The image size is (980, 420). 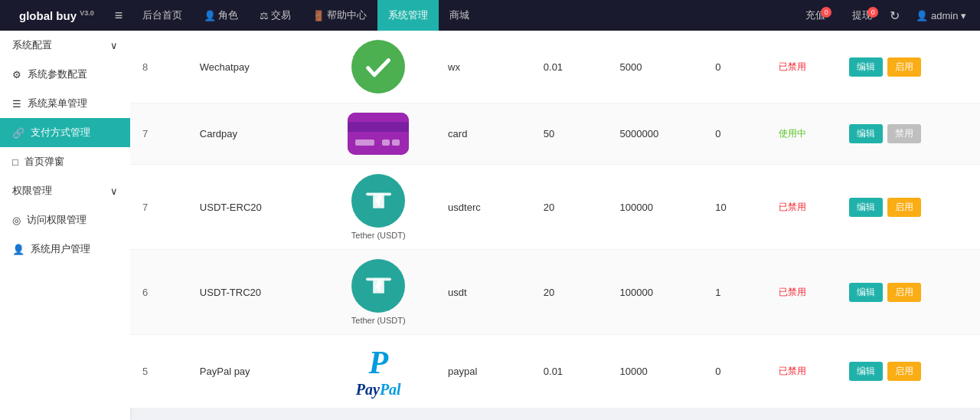 I want to click on sidebar-item-users: 👤 系统用户管理, so click(x=65, y=249).